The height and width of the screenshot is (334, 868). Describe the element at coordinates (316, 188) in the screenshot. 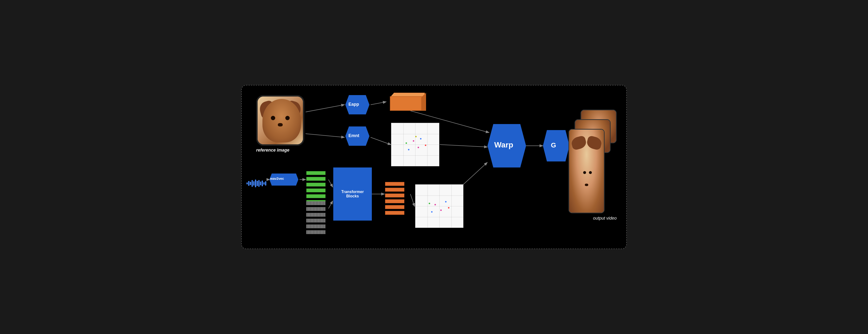

I see `green-feature-bars` at that location.